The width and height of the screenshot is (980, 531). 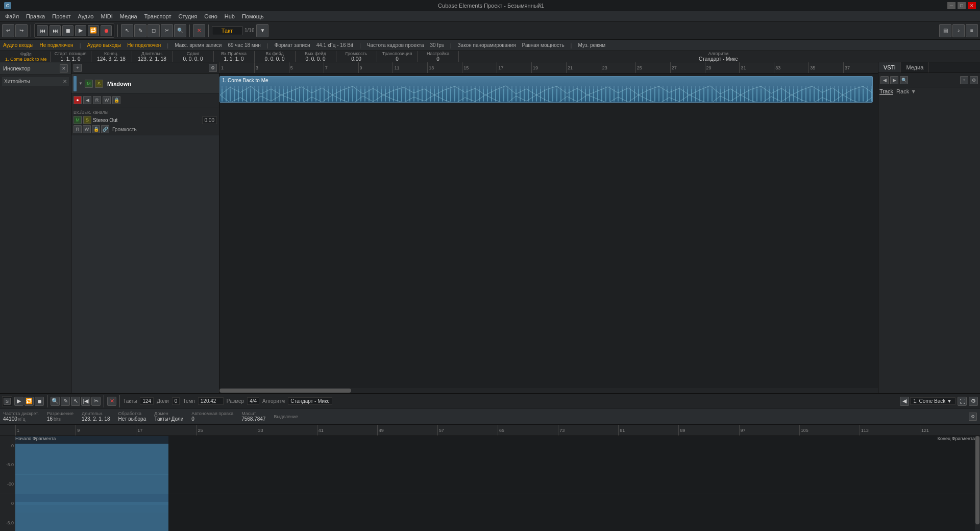 What do you see at coordinates (962, 401) in the screenshot?
I see `editor-fullscreen-btn: ⛶` at bounding box center [962, 401].